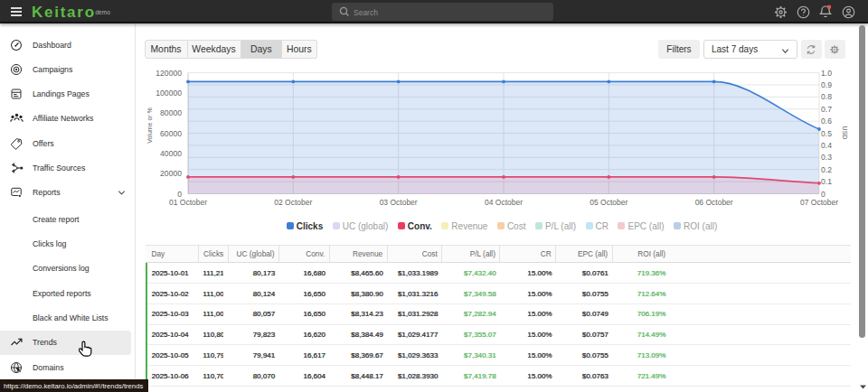 The height and width of the screenshot is (392, 868). I want to click on svg-text: 40000, so click(171, 154).